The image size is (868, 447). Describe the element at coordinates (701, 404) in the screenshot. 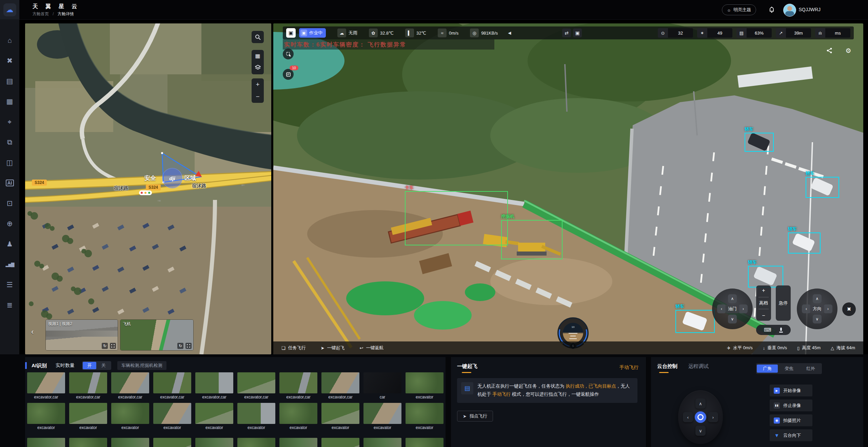

I see `gimbal-up-button: ∧` at that location.